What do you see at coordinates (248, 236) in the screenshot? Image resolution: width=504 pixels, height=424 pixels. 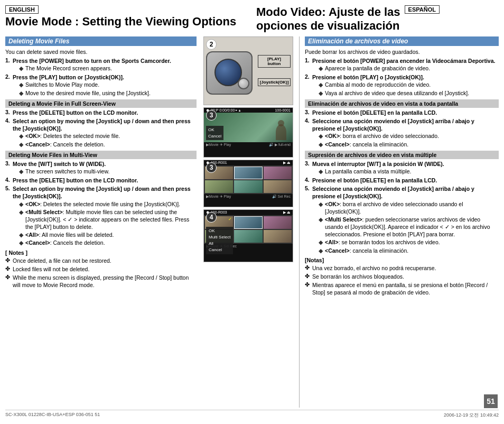 I see `image-step4: 4 ⏺ 100-R003 ▶ ⏏ ✓` at bounding box center [248, 236].